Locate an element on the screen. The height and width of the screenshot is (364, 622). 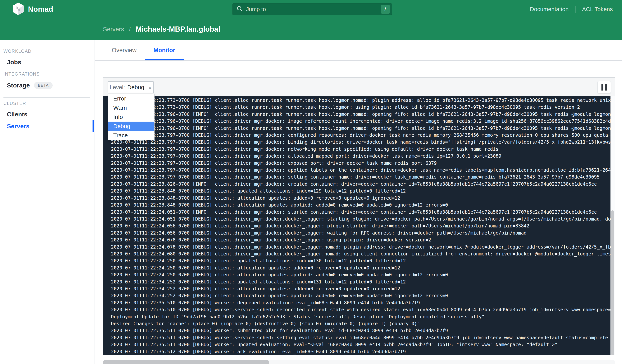
documentation-link: Documentation is located at coordinates (549, 9).